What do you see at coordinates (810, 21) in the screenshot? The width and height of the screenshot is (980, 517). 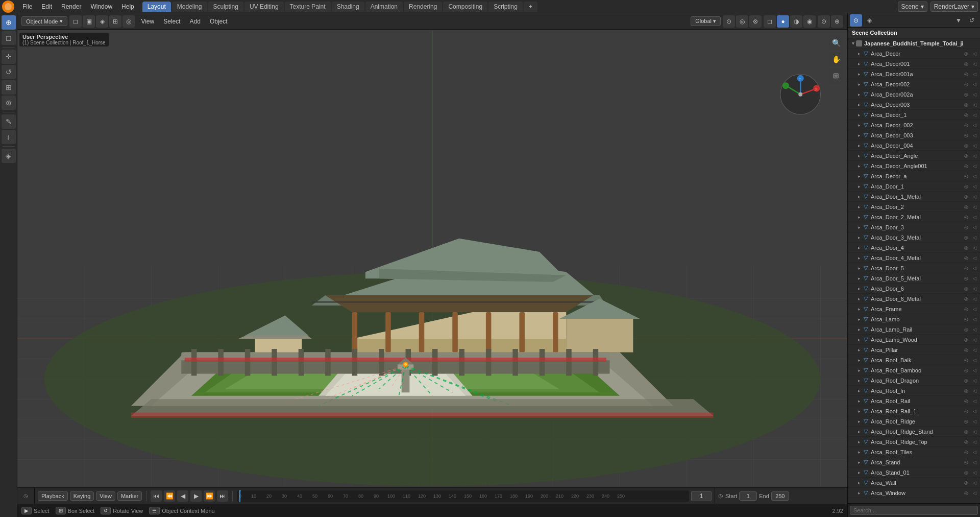 I see `rendered-icon: ◉` at bounding box center [810, 21].